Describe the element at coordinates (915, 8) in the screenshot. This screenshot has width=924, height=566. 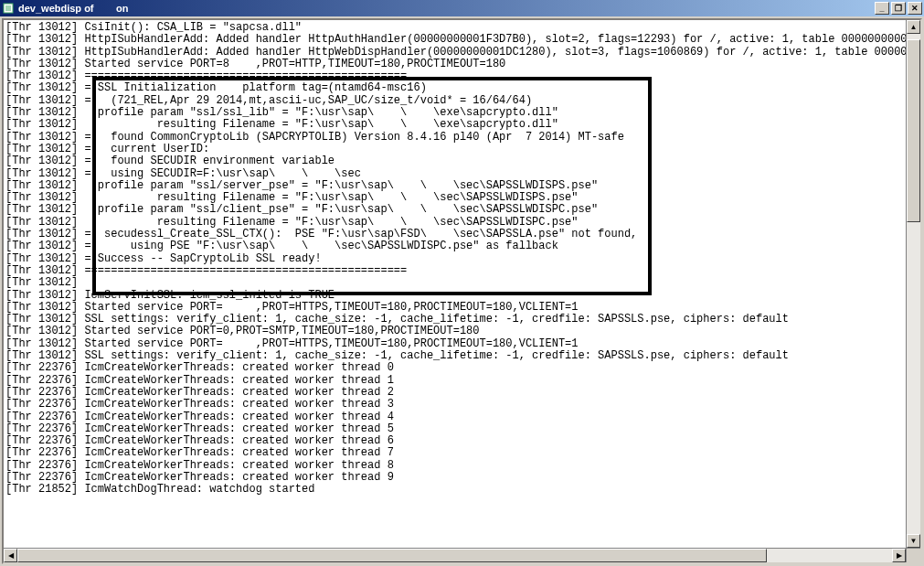
I see `close-button: ✕` at that location.